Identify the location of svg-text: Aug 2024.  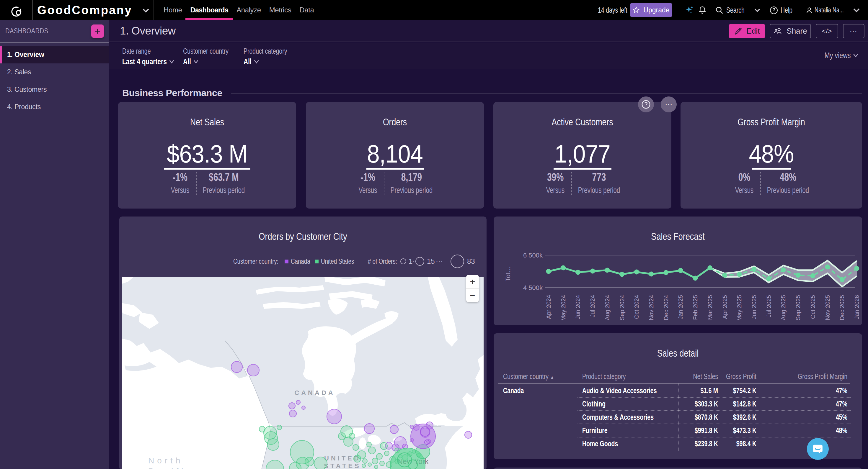
(607, 308).